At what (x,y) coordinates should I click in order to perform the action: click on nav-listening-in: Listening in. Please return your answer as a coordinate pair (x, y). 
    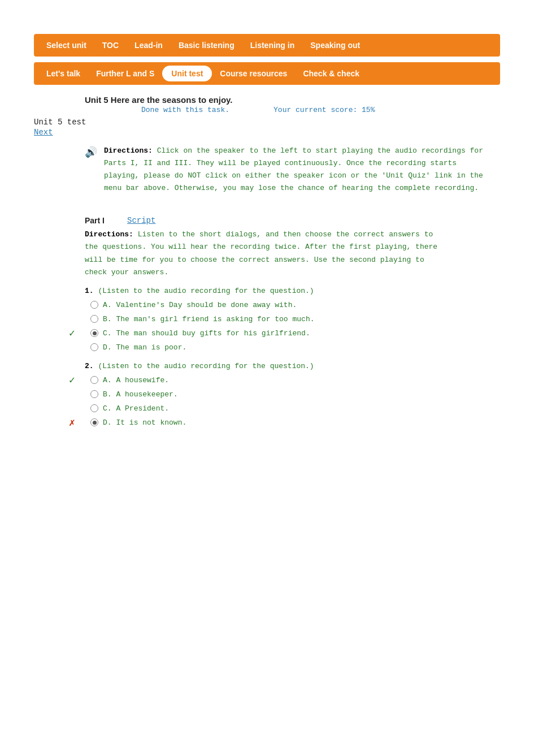
    Looking at the image, I should click on (272, 45).